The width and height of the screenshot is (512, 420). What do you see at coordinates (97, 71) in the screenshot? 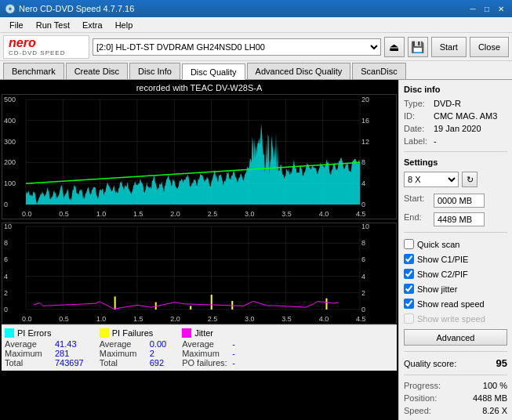
I see `tab-createdisc: Create Disc` at bounding box center [97, 71].